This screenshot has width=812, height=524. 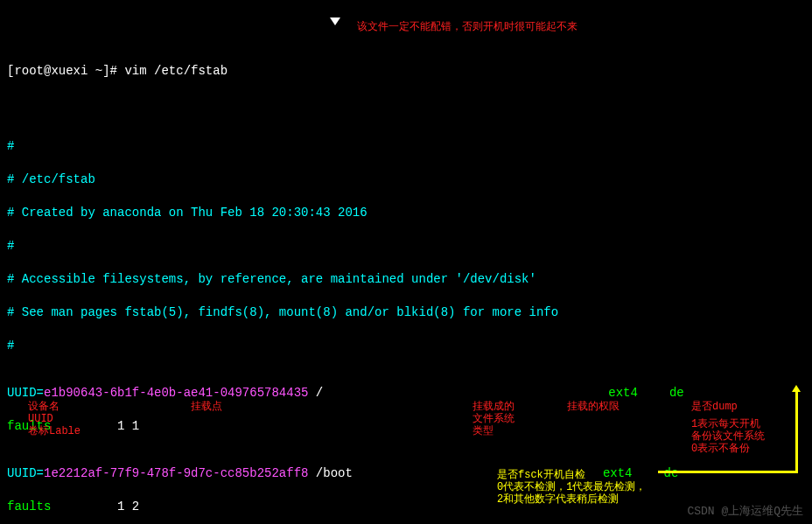 I want to click on label-device: 设备名 UUID 卷标Lable, so click(x=54, y=419).